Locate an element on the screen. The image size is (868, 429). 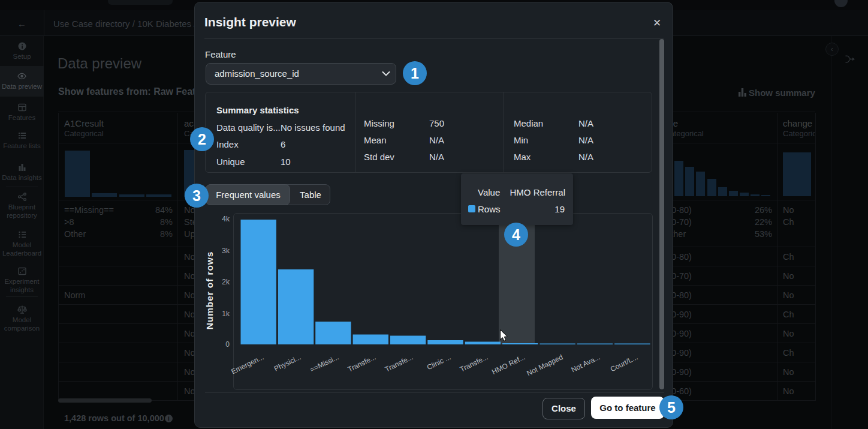
svg-text: 0 is located at coordinates (228, 344).